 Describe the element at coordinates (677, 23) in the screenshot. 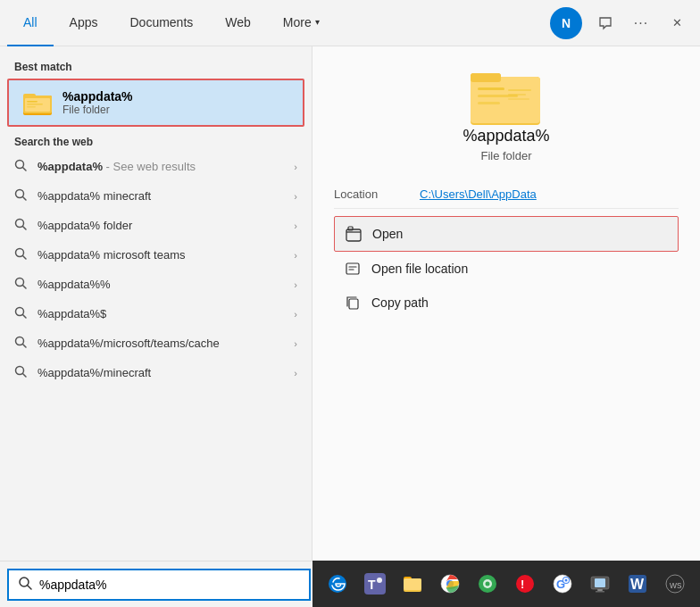

I see `close-icon: ✕` at that location.